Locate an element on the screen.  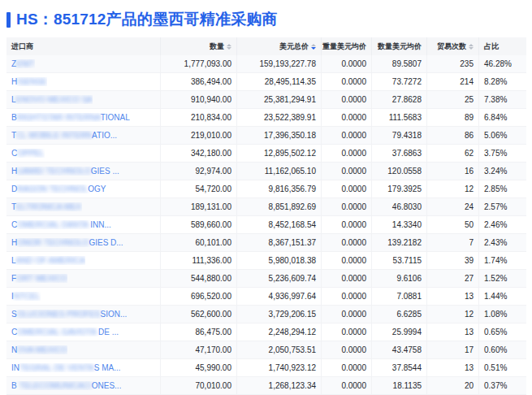
importer-link: FORT MEXICO is located at coordinates (39, 278).